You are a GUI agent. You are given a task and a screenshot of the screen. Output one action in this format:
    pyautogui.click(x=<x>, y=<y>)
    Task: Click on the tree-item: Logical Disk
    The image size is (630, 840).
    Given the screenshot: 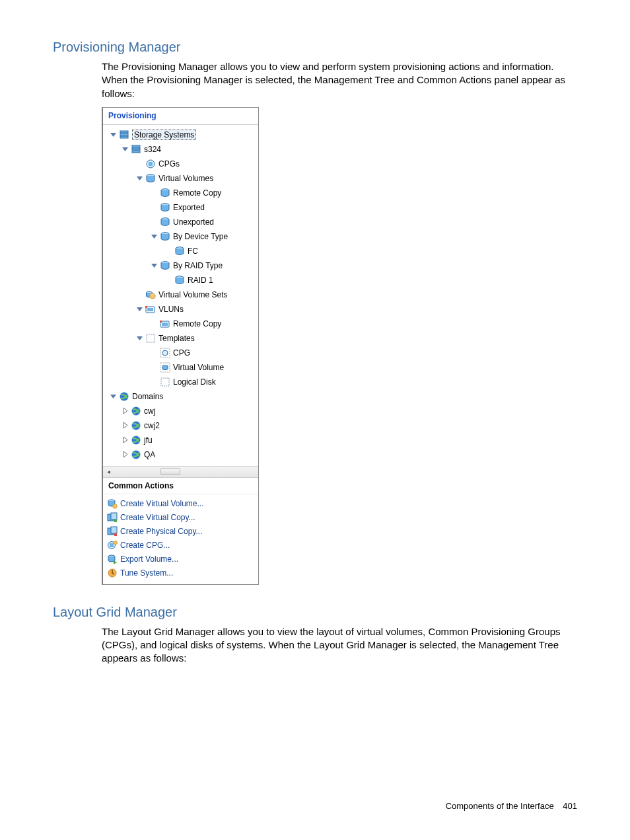 What is the action you would take?
    pyautogui.click(x=181, y=382)
    